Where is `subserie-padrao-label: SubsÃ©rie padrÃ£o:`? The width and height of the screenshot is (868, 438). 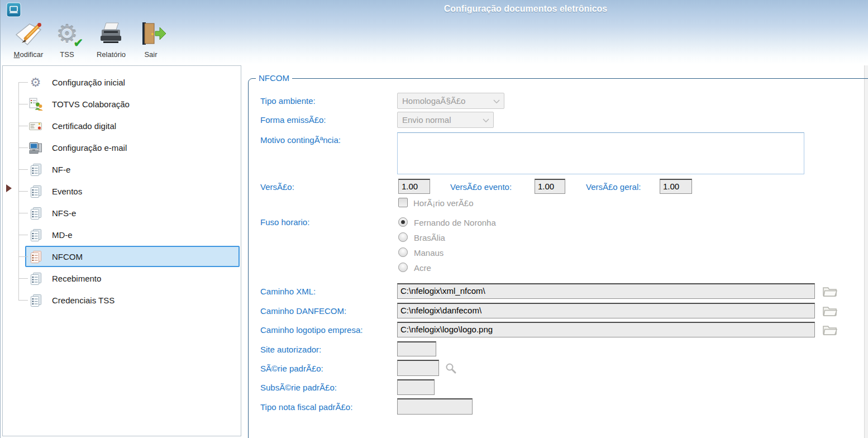
subserie-padrao-label: SubsÃ©rie padrÃ£o: is located at coordinates (298, 388).